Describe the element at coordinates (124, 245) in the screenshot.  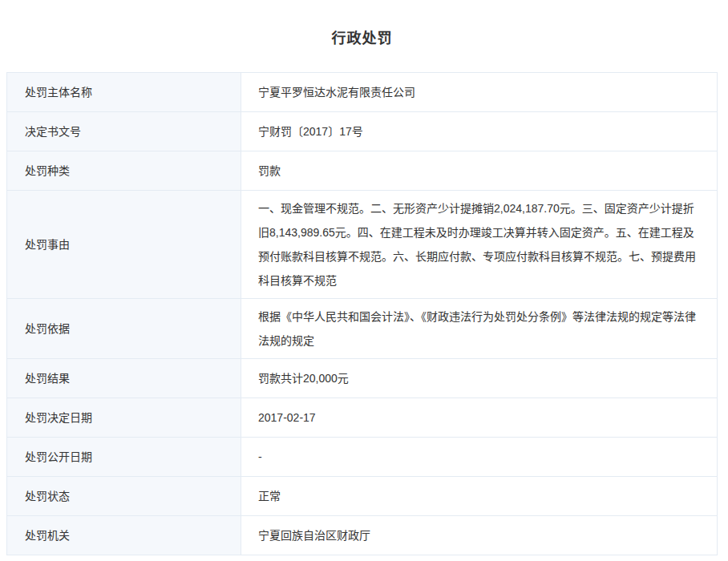
I see `row-label: 处罚事由` at that location.